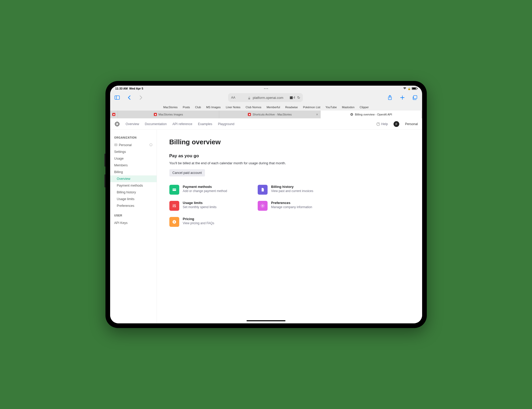 Image resolution: width=532 pixels, height=409 pixels. What do you see at coordinates (411, 124) in the screenshot?
I see `username: Personal` at bounding box center [411, 124].